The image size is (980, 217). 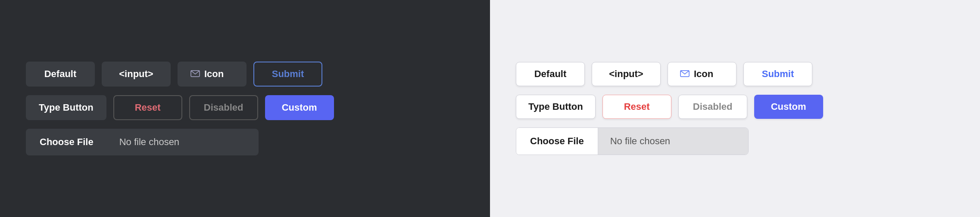 I want to click on light-typebutton-button: Type Button, so click(x=556, y=107).